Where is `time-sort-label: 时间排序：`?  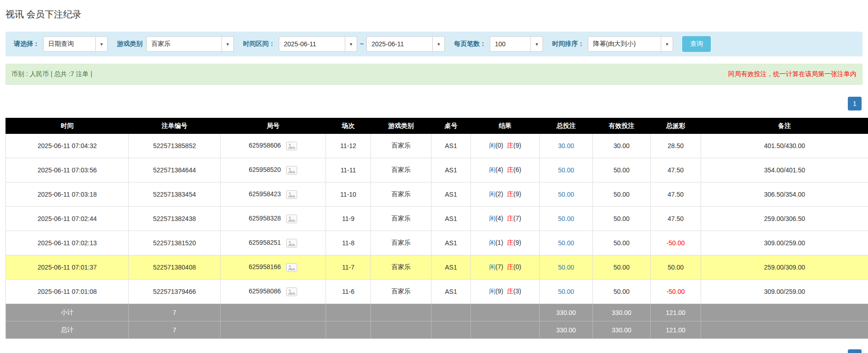
time-sort-label: 时间排序： is located at coordinates (568, 44).